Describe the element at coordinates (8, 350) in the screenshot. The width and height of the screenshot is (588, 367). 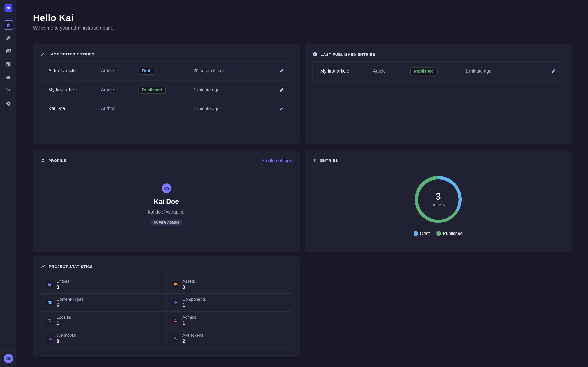
I see `sidebar-divider-bottom` at that location.